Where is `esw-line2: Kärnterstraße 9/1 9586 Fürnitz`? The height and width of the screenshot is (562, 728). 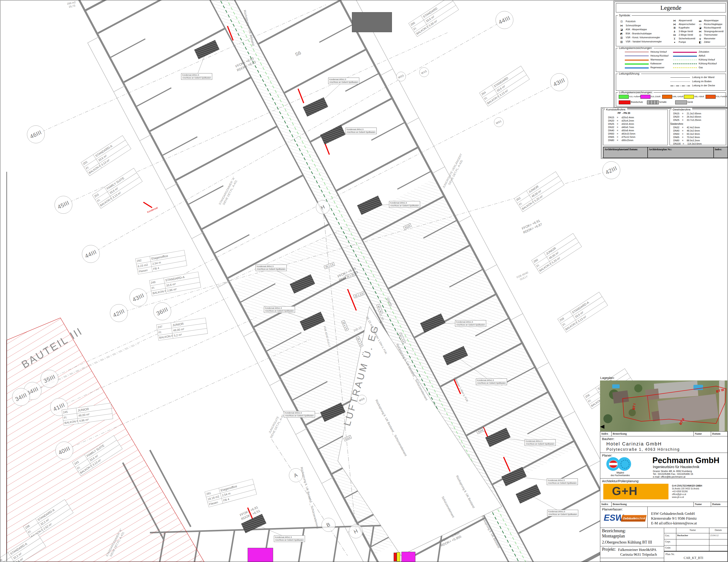
esw-line2: Kärnterstraße 9/1 9586 Fürnitz is located at coordinates (674, 518).